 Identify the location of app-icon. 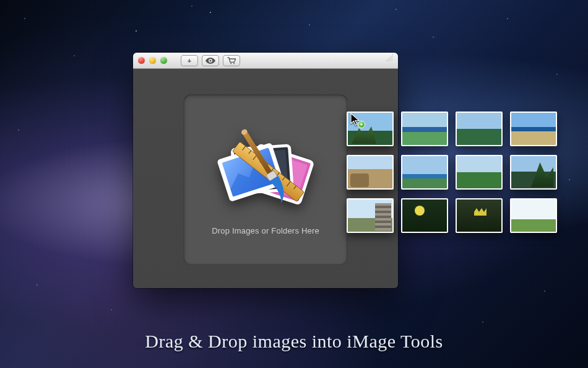
(266, 167).